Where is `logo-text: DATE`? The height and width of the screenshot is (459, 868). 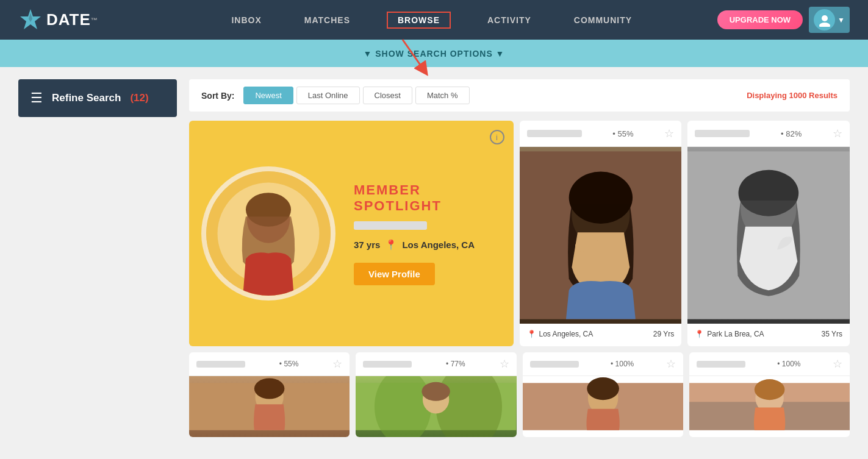 logo-text: DATE is located at coordinates (68, 20).